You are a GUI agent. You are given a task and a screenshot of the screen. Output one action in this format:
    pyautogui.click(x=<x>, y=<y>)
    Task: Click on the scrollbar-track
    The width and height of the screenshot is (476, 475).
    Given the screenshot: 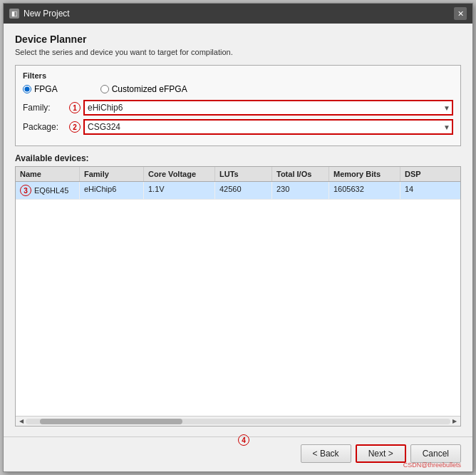 What is the action you would take?
    pyautogui.click(x=238, y=422)
    